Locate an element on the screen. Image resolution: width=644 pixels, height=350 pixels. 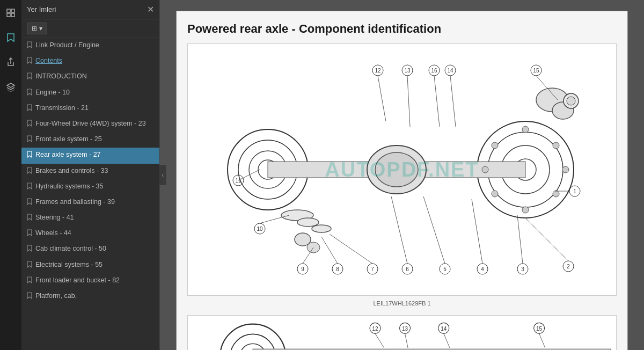
bookmark-label: Four-Wheel Drive (4WD) system - 23 is located at coordinates (94, 124).